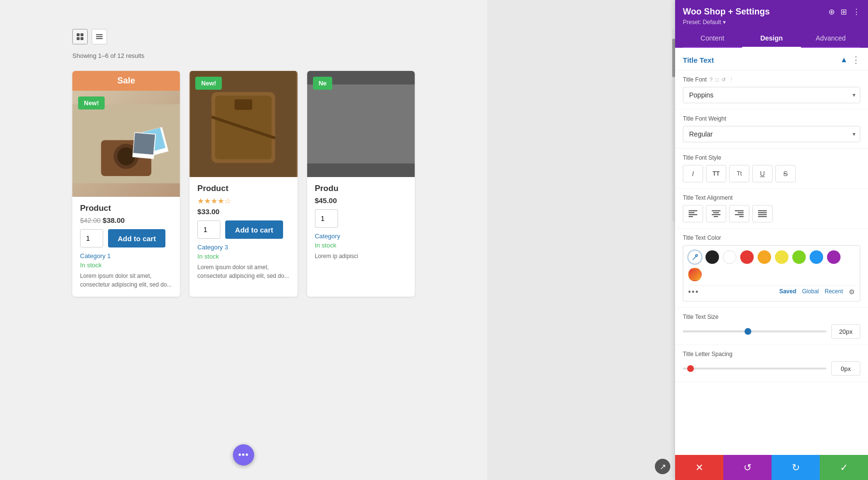 The width and height of the screenshot is (868, 480). I want to click on floating-menu-icon: •••, so click(244, 455).